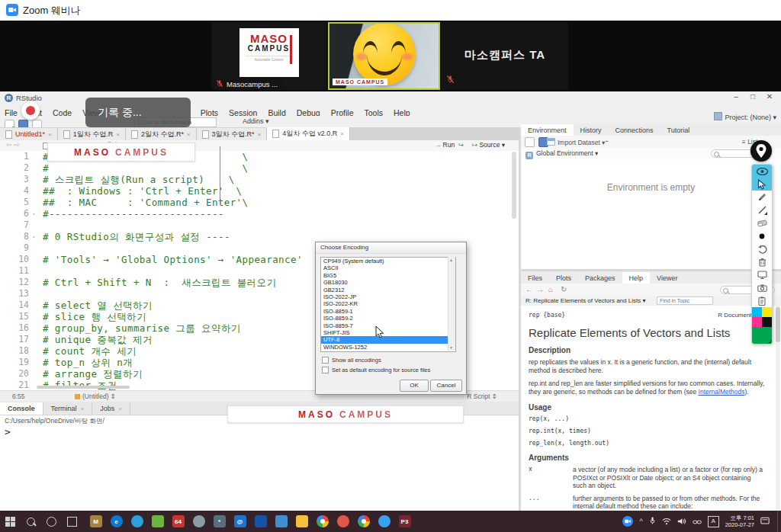  I want to click on video-tile-masocampus: MASO CAMPUS Actionable Content Masocampu…, so click(268, 56).